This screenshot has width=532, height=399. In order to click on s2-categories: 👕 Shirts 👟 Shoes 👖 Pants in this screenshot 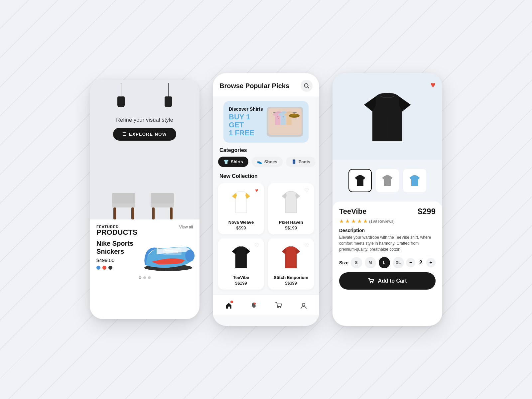, I will do `click(266, 164)`.